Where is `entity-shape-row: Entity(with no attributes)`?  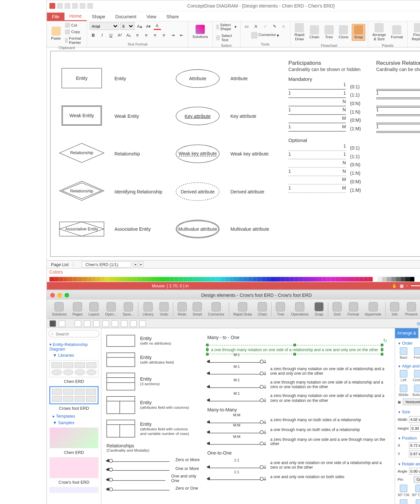
entity-shape-row: Entity(with no attributes) is located at coordinates (155, 341).